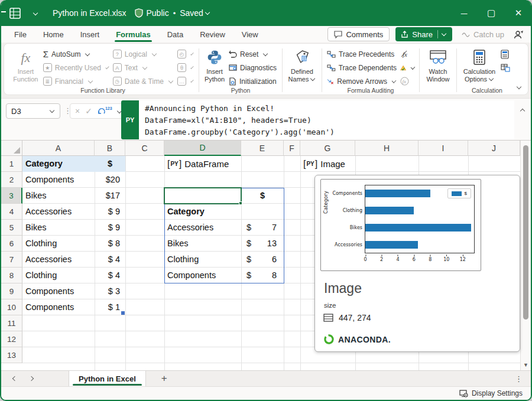 The height and width of the screenshot is (401, 532). What do you see at coordinates (203, 211) in the screenshot?
I see `cell-d4: Category` at bounding box center [203, 211].